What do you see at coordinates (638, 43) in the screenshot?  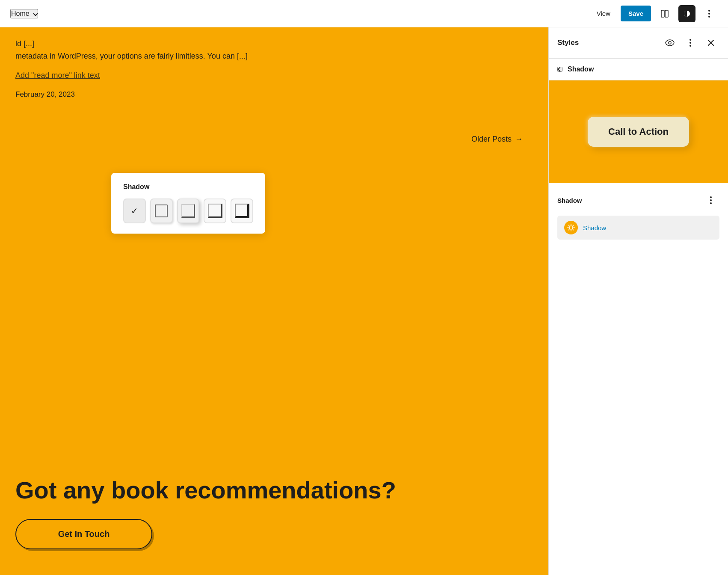 I see `sidebar-header: Styles` at bounding box center [638, 43].